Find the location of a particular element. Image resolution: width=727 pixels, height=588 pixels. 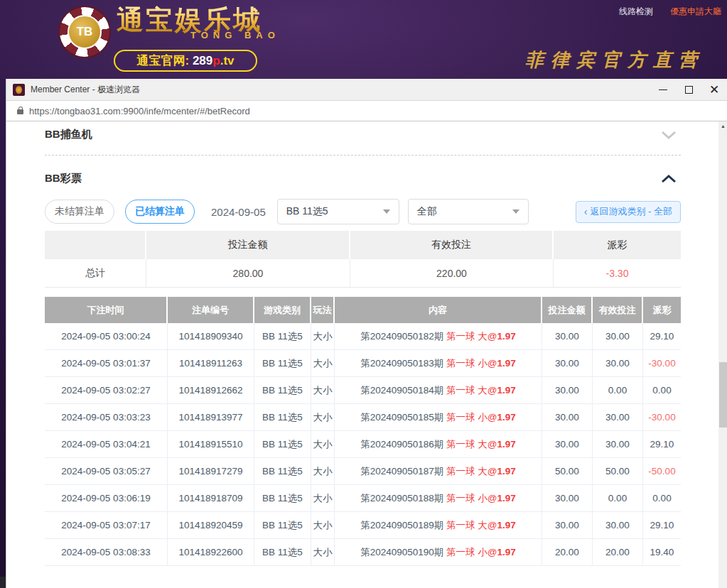

cell-bet-id: 101418913977 is located at coordinates (211, 418).